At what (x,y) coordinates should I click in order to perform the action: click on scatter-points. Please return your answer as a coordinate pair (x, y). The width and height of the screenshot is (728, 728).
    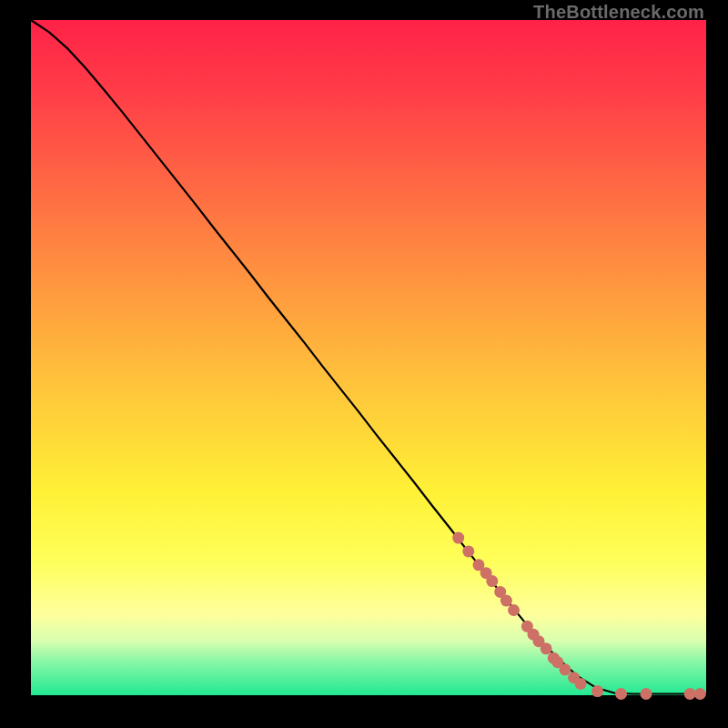
    Looking at the image, I should click on (579, 616).